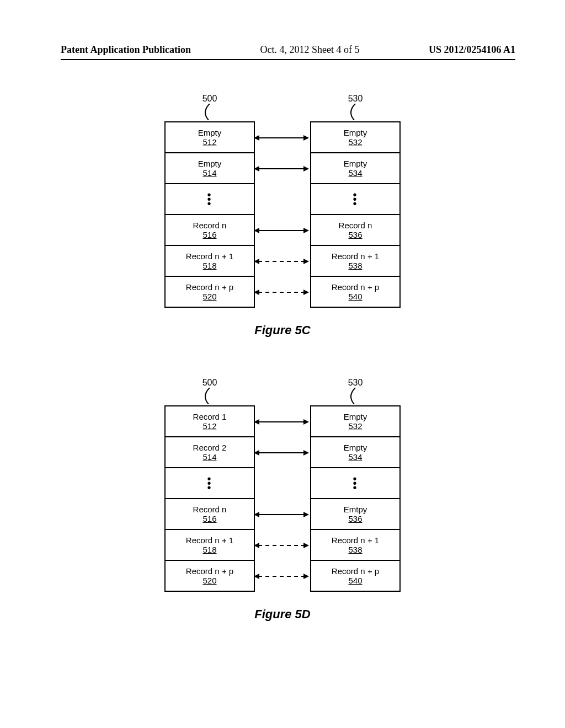 This screenshot has width=565, height=728. I want to click on cell-text: Record 1, so click(210, 417).